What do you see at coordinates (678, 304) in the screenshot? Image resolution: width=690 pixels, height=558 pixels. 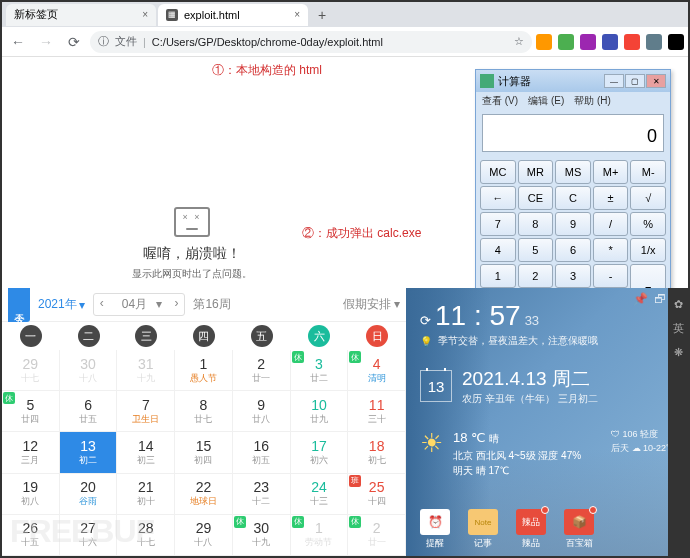 I see `side-item: ✿` at bounding box center [678, 304].